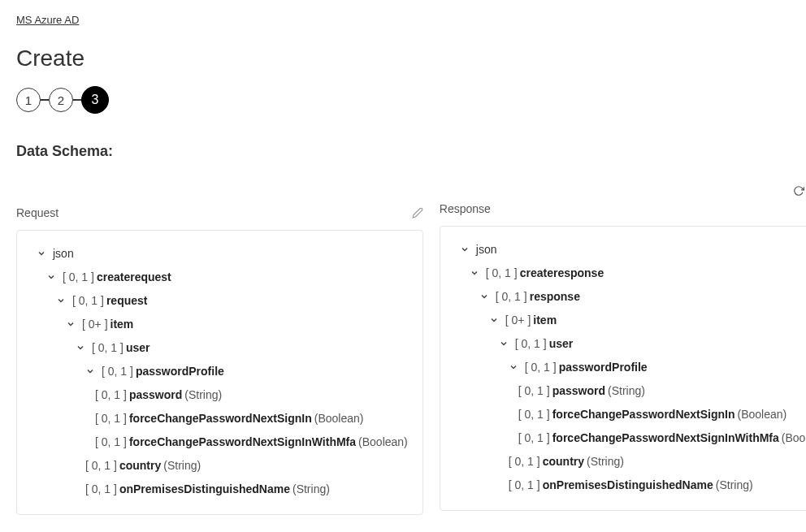  What do you see at coordinates (630, 297) in the screenshot?
I see `tree-node: [ 0, 1 ] response` at bounding box center [630, 297].